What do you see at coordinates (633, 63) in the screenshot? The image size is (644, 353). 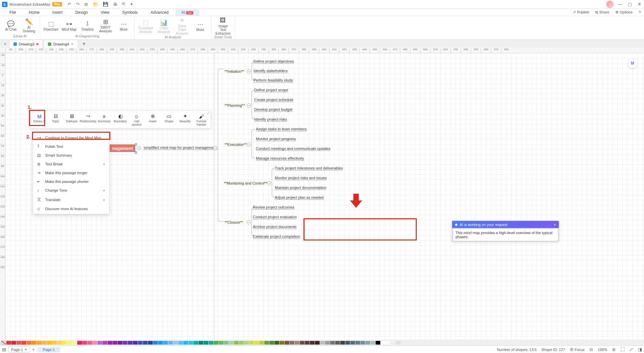 I see `ai-assistant-badge: M` at bounding box center [633, 63].